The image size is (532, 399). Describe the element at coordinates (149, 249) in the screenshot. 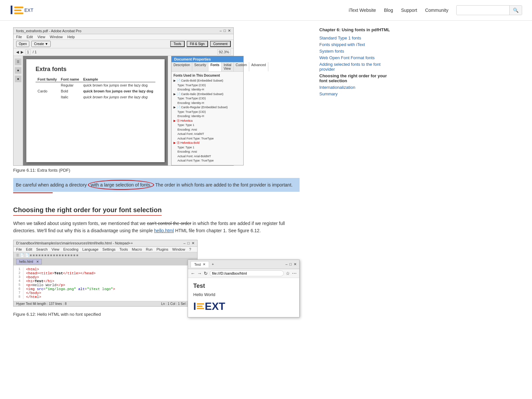

I see `menu-run: Run` at that location.